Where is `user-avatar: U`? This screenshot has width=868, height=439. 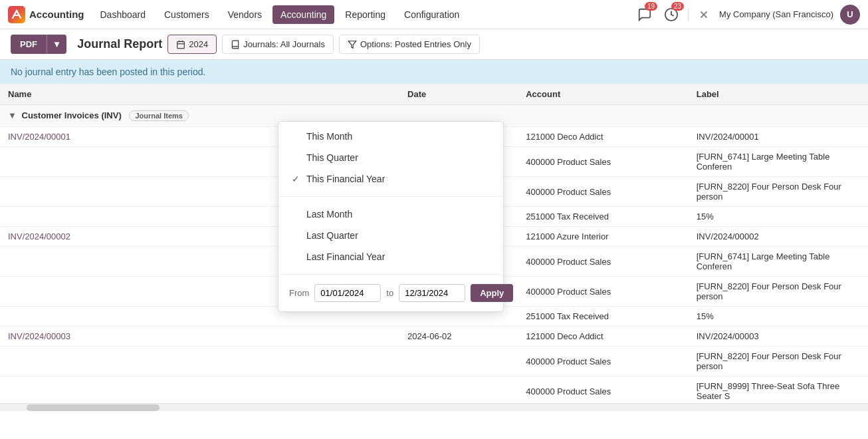 user-avatar: U is located at coordinates (850, 15).